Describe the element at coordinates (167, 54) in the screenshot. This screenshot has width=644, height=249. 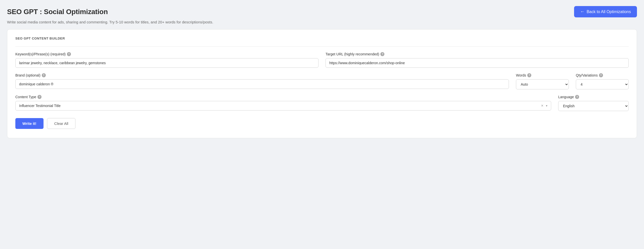
I see `keywords-label: Keyword(s)/Phrase(s) (required) ?` at that location.